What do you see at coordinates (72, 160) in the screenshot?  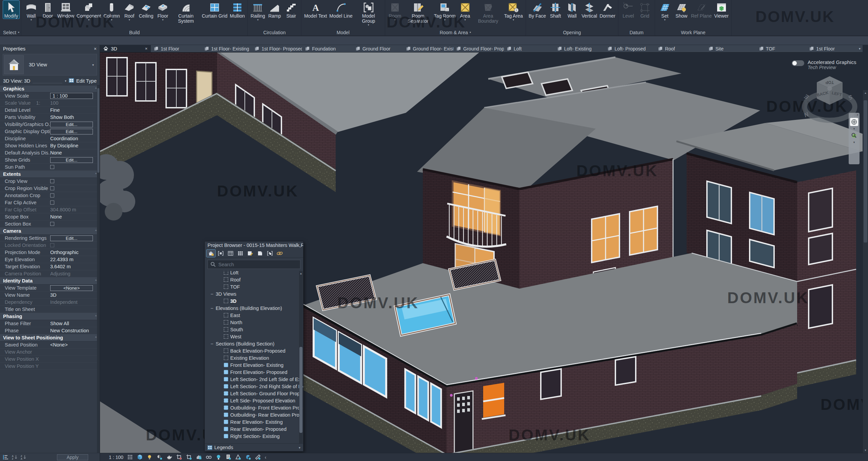 I see `show-grids-button: Edit...` at bounding box center [72, 160].